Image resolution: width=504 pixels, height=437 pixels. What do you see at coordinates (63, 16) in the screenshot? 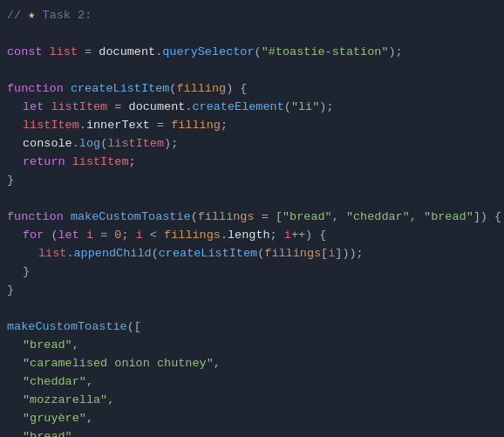
I see `comment-task: Task 2:` at bounding box center [63, 16].